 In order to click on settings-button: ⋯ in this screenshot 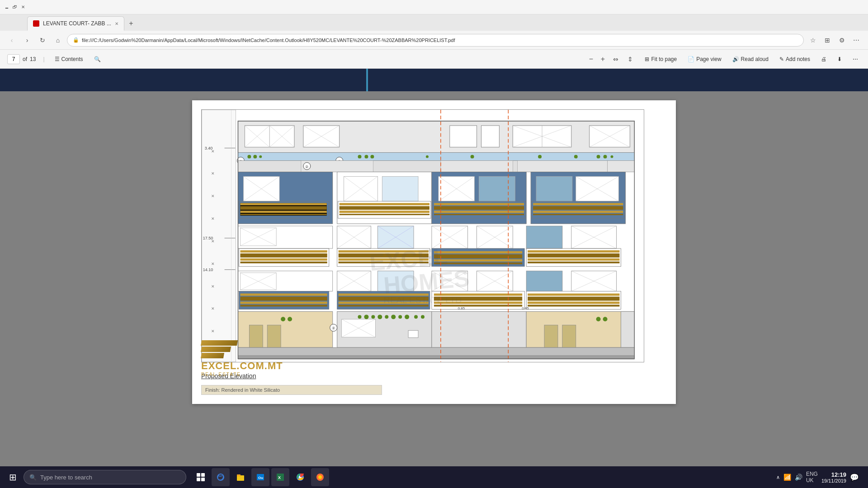, I will do `click(856, 40)`.